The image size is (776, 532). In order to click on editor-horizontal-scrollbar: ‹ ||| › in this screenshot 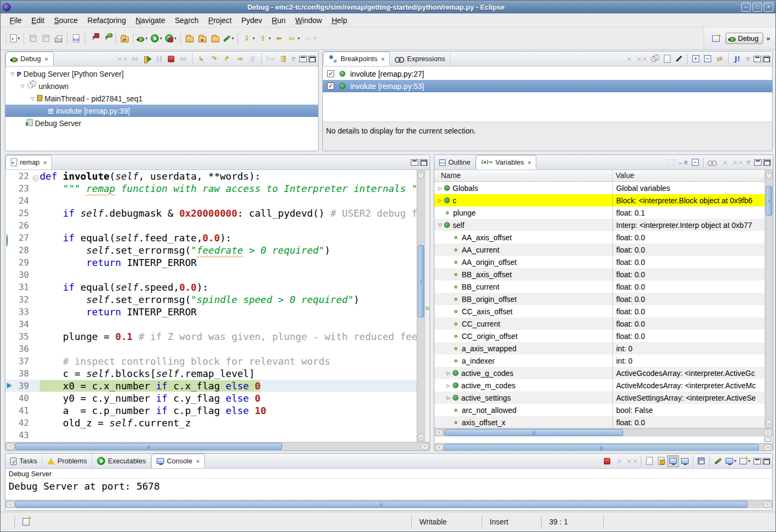, I will do `click(218, 446)`.